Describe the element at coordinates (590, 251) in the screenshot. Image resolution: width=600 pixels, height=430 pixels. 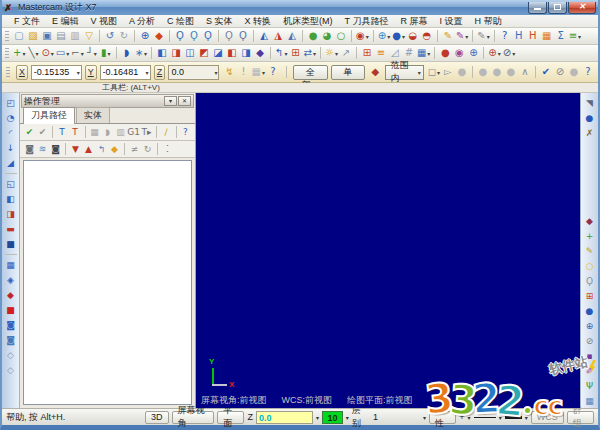
I see `pencil-edit-icon: ✎` at that location.